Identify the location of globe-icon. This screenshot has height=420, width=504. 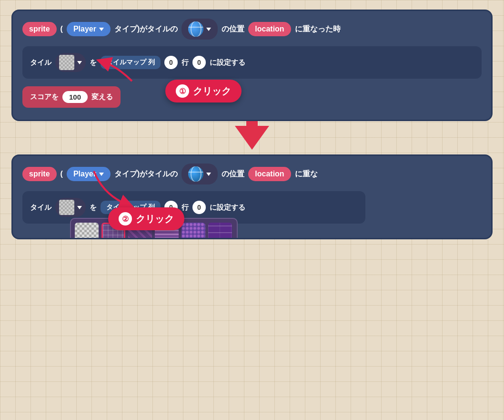
(196, 29).